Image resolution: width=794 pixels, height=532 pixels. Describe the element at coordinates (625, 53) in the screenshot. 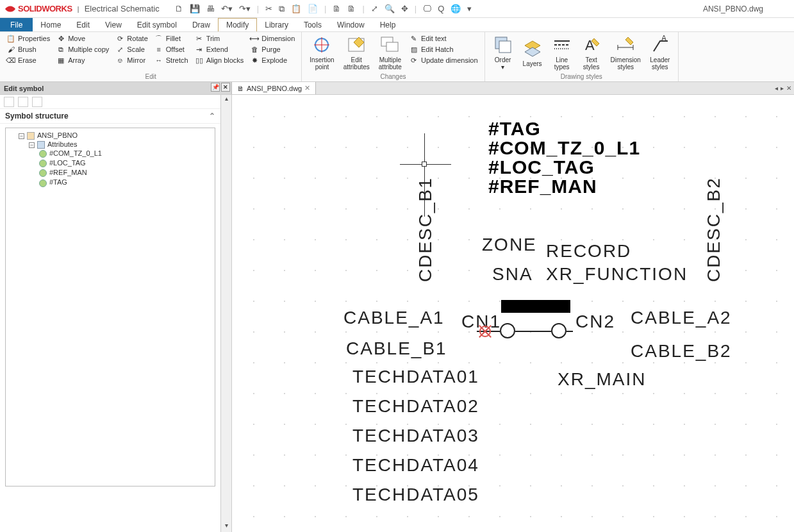

I see `cmd-dimensionstyles: Dimension styles` at that location.